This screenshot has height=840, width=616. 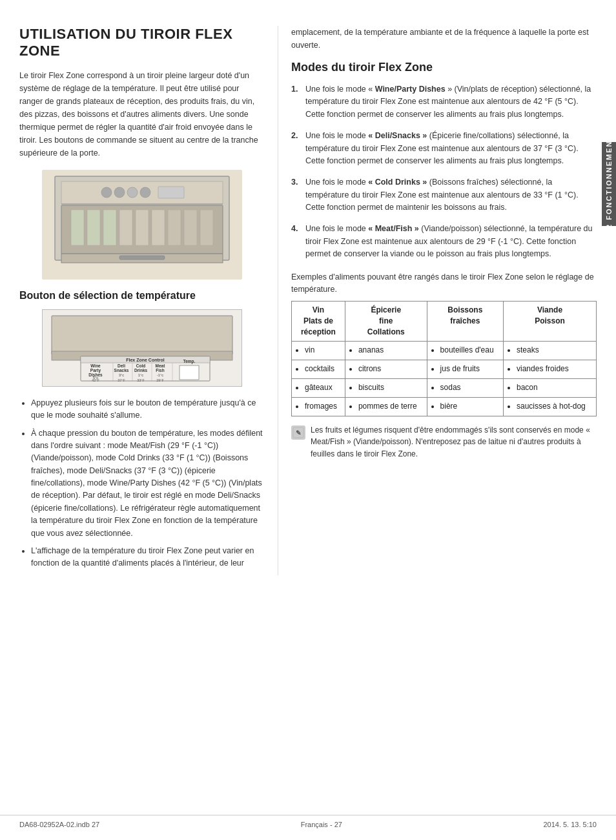 I want to click on cell-r1-c1: vin, so click(x=319, y=350).